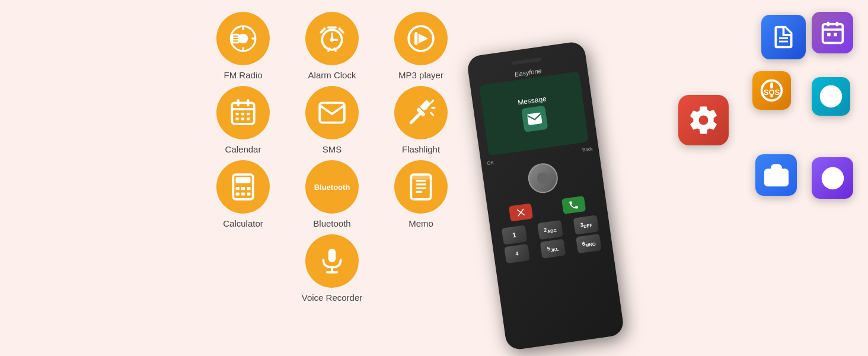 Image resolution: width=868 pixels, height=356 pixels. I want to click on phone-screen-label: Message, so click(532, 101).